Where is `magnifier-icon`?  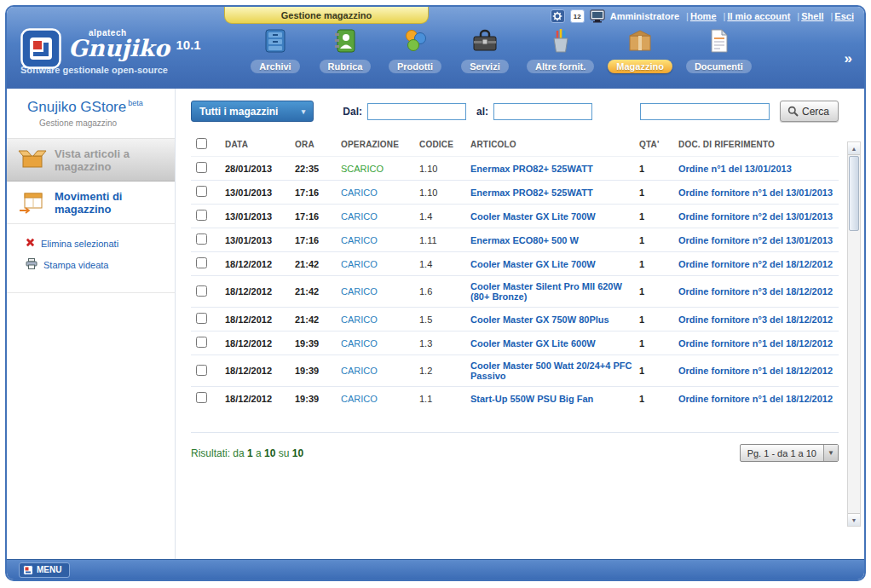 magnifier-icon is located at coordinates (793, 111).